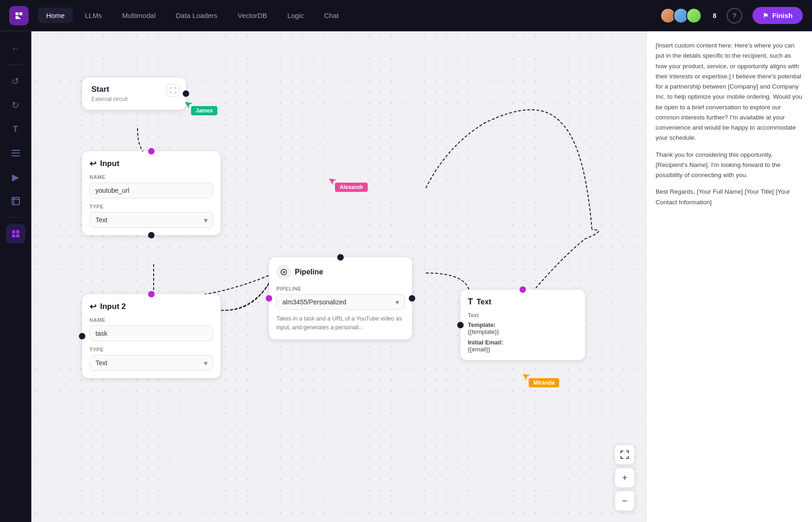  I want to click on zoom-in-button: +, so click(625, 478).